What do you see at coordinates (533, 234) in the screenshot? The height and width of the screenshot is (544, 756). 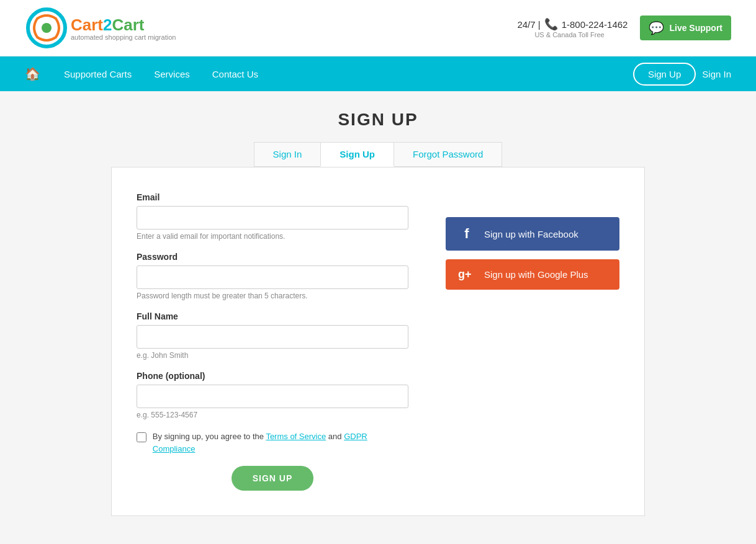 I see `facebook-signup-button: f Sign up with Facebook` at bounding box center [533, 234].